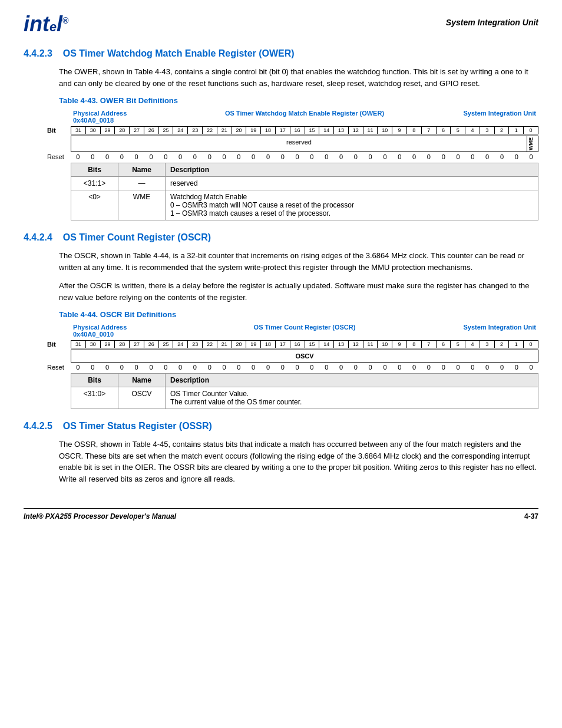  I want to click on row-bits-2: <31:0>, so click(95, 398).